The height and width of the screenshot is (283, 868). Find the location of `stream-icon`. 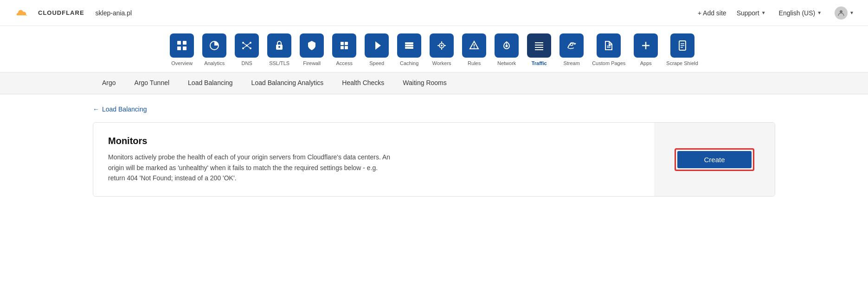

stream-icon is located at coordinates (572, 46).